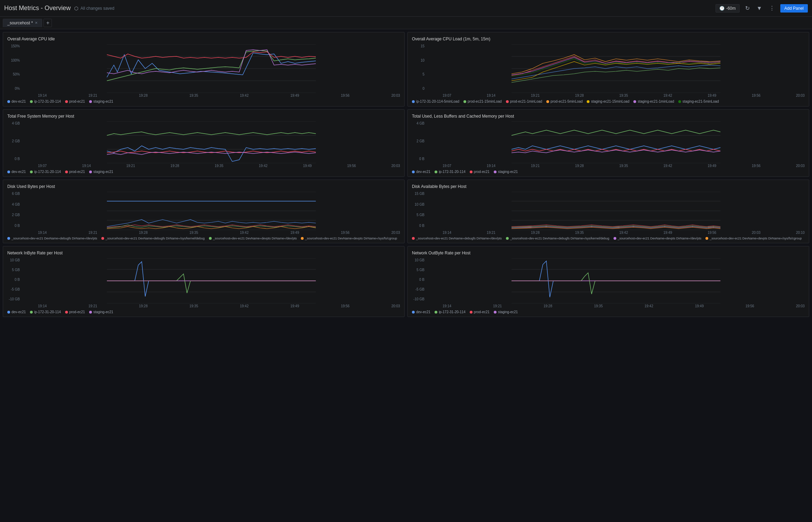 The image size is (812, 522). What do you see at coordinates (204, 213) in the screenshot?
I see `chart-area-disk-used: 6 GB 4 GB 2 GB 0 B` at bounding box center [204, 213].